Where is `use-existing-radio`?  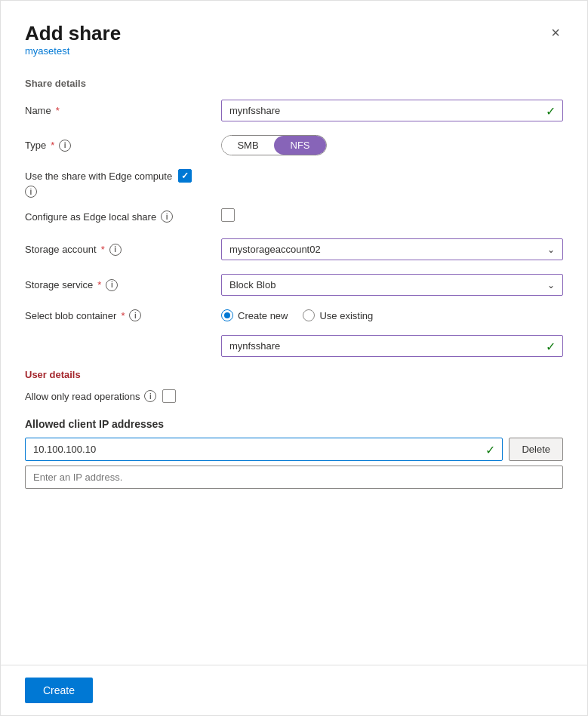
use-existing-radio is located at coordinates (309, 315).